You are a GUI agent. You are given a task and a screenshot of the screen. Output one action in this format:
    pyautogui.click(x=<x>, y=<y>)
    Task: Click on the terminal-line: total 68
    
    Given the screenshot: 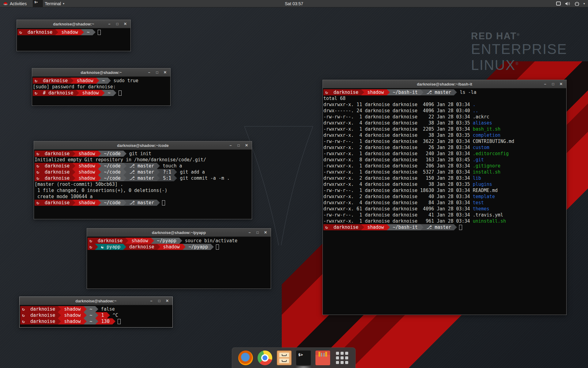 What is the action you would take?
    pyautogui.click(x=445, y=98)
    